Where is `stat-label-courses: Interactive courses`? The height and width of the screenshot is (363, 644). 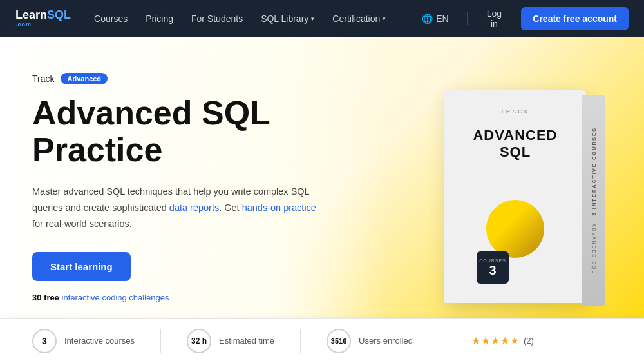 stat-label-courses: Interactive courses is located at coordinates (99, 340).